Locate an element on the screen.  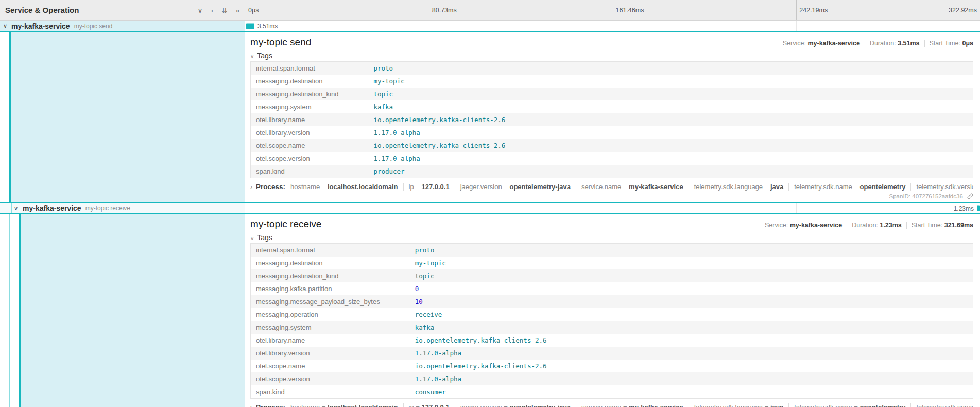
span-detail-meta: Service: my-kafka-serviceDuration: 3.51m… is located at coordinates (878, 43).